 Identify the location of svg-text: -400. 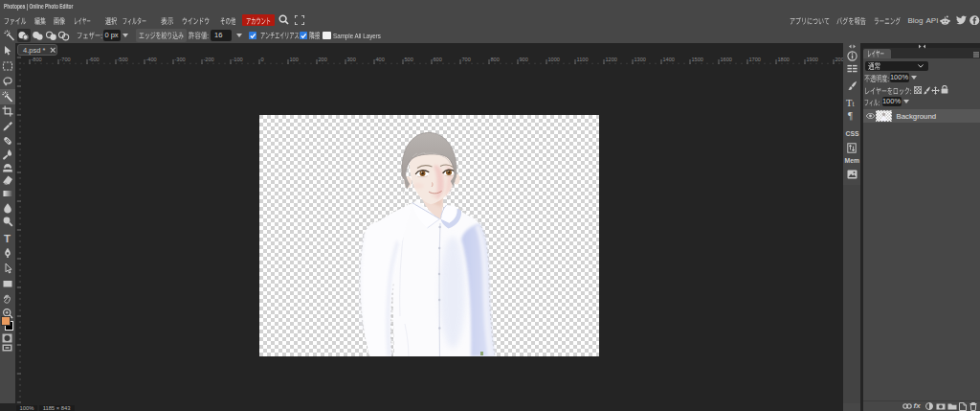
(151, 59).